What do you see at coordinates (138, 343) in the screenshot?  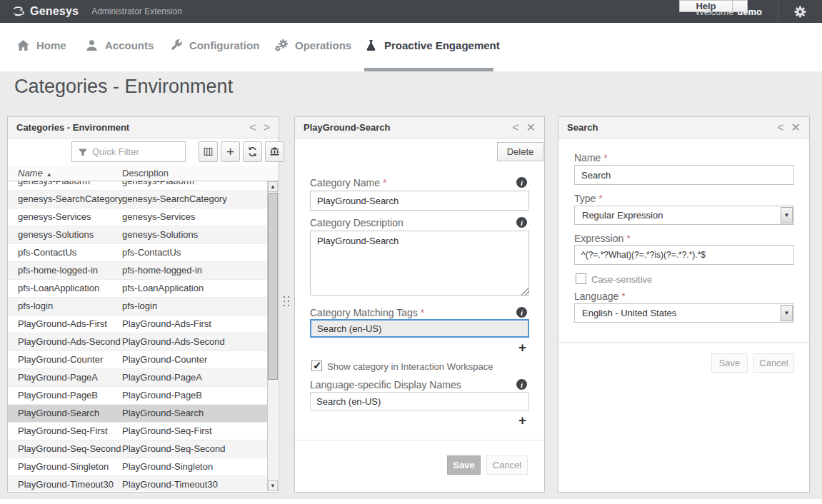 I see `table-row: PlayGround-Ads-SecondPlayGround-Ads-Seco…` at bounding box center [138, 343].